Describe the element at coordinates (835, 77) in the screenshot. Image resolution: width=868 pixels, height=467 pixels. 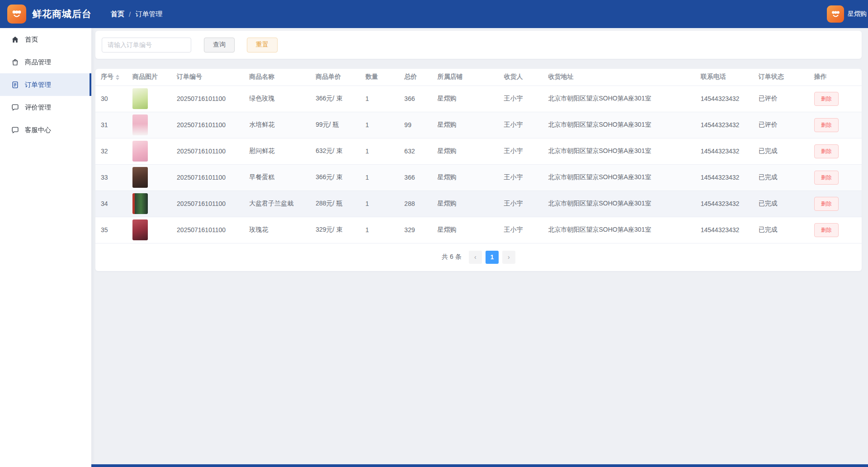
I see `column-header-action: 操作` at that location.